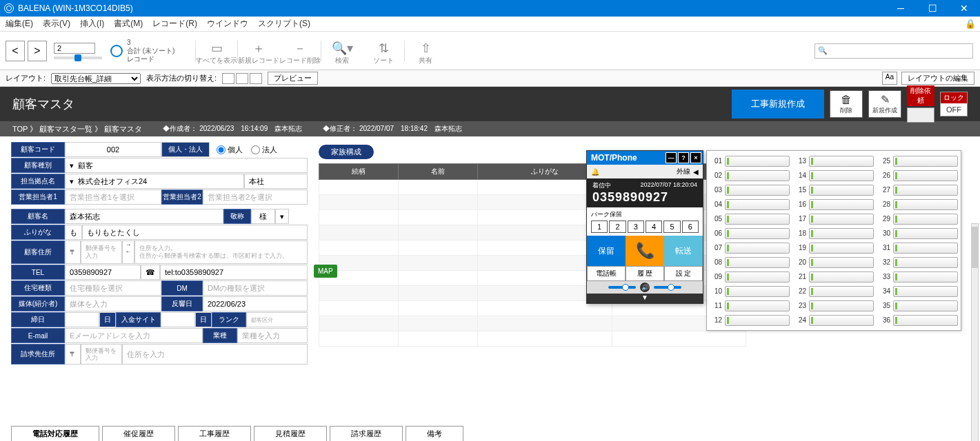 This screenshot has width=980, height=441. I want to click on park-button-6: 6, so click(690, 227).